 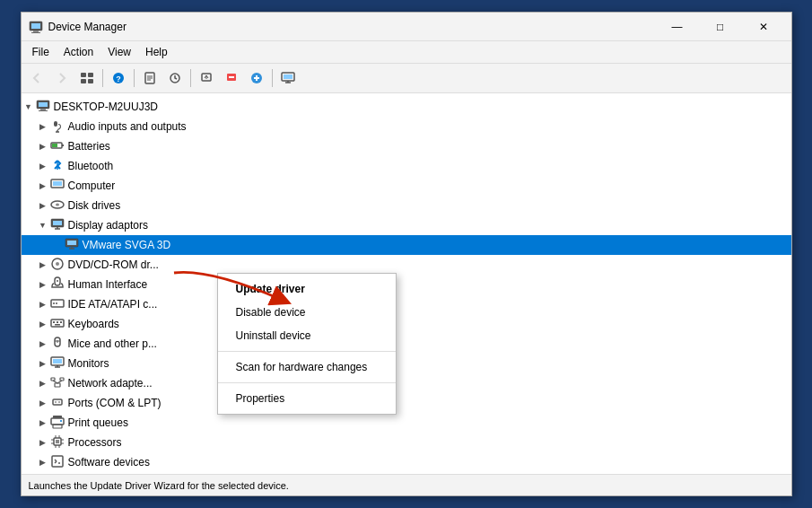 I want to click on scan-toolbar-button, so click(x=175, y=78).